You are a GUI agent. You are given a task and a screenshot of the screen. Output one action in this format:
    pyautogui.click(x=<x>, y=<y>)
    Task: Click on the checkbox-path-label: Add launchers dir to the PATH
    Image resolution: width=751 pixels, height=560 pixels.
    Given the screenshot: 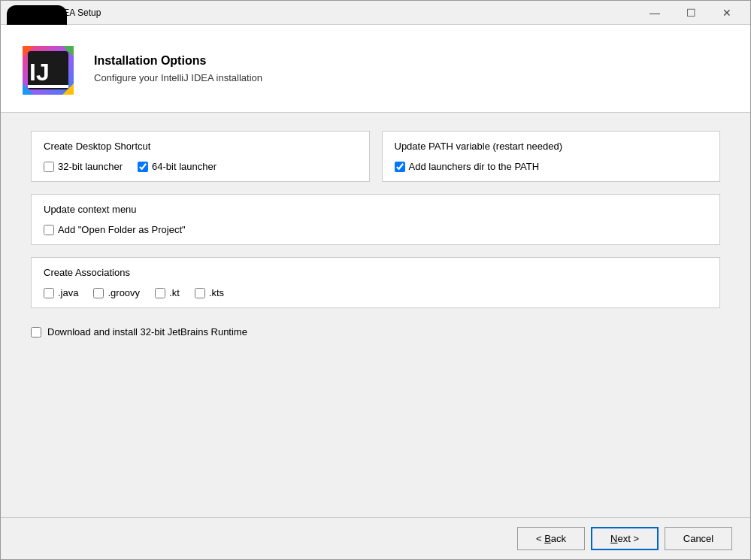 What is the action you would take?
    pyautogui.click(x=474, y=167)
    